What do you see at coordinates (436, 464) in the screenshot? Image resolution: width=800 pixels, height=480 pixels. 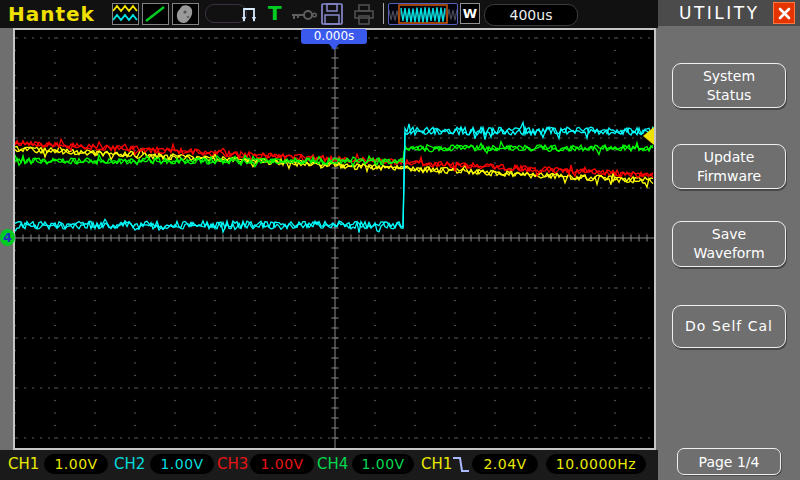 I see `trigger-source-label: CH1` at bounding box center [436, 464].